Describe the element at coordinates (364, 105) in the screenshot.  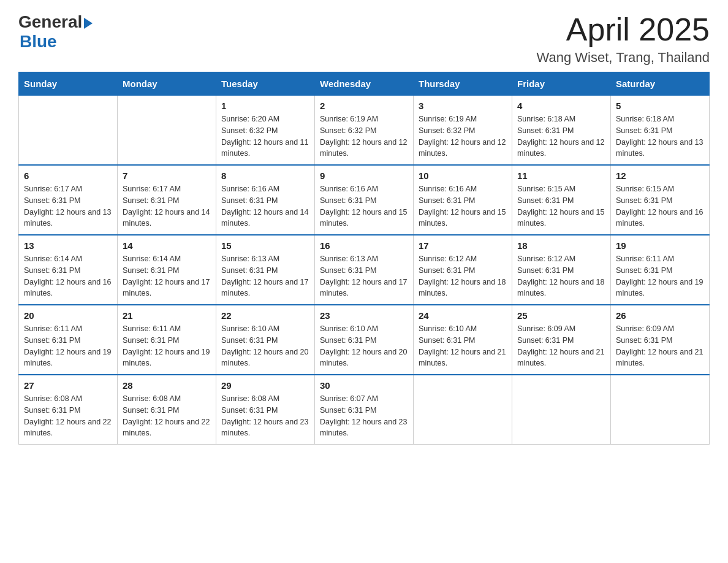
I see `day-number: 2` at that location.